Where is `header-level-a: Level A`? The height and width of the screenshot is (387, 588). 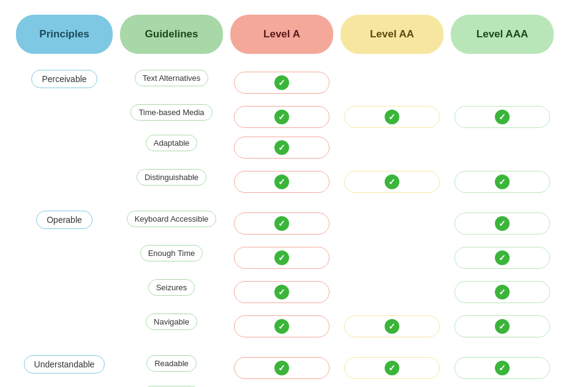
header-level-a: Level A is located at coordinates (282, 34).